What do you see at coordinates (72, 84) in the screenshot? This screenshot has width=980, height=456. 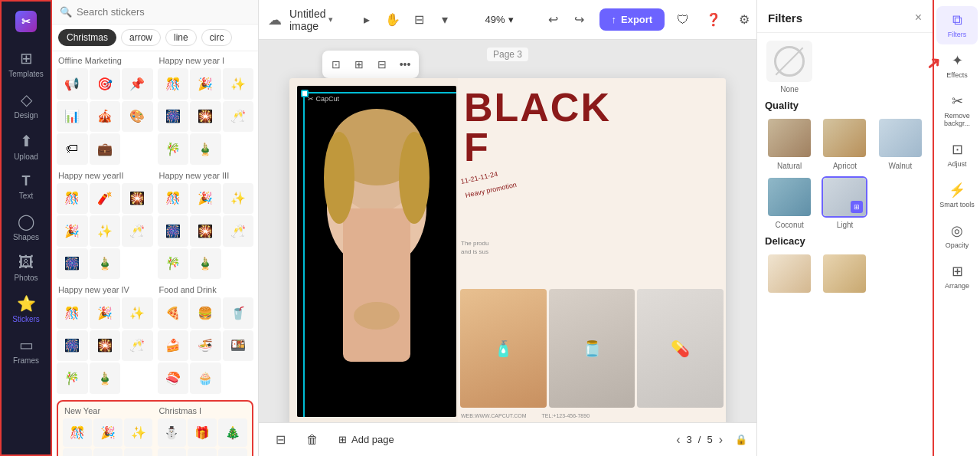 I see `sticker-cell: 📢` at bounding box center [72, 84].